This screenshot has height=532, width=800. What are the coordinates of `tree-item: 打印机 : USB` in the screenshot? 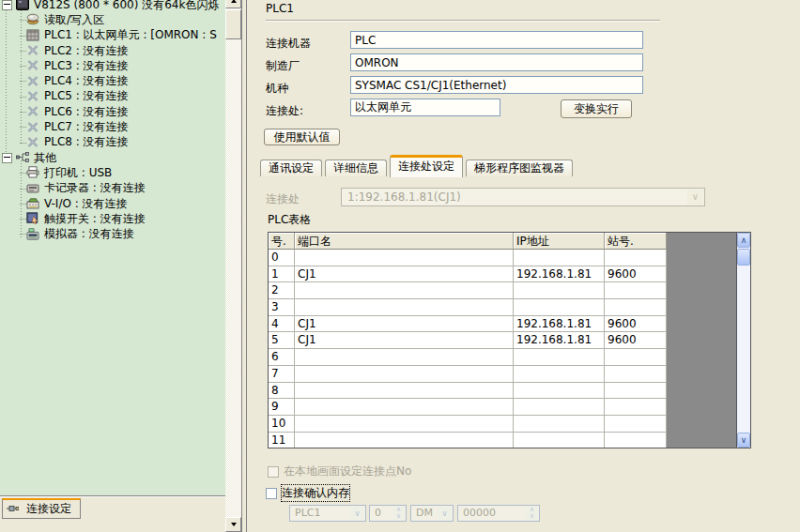 It's located at (113, 173).